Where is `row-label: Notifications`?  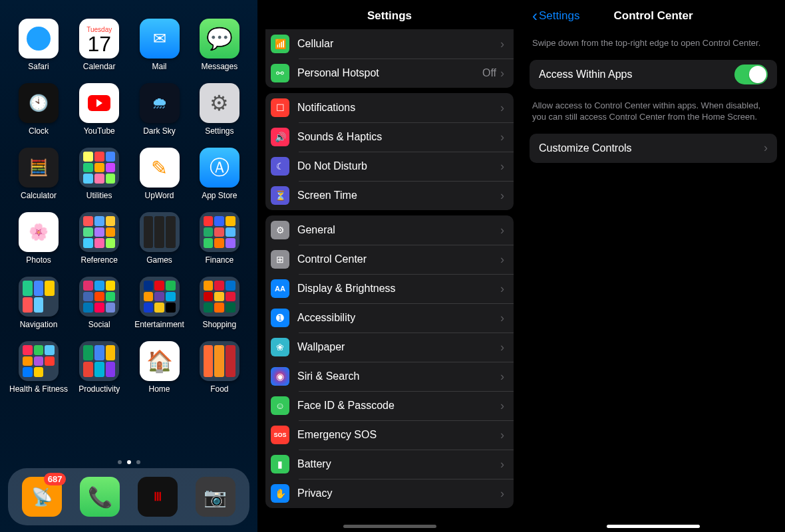
row-label: Notifications is located at coordinates (399, 108).